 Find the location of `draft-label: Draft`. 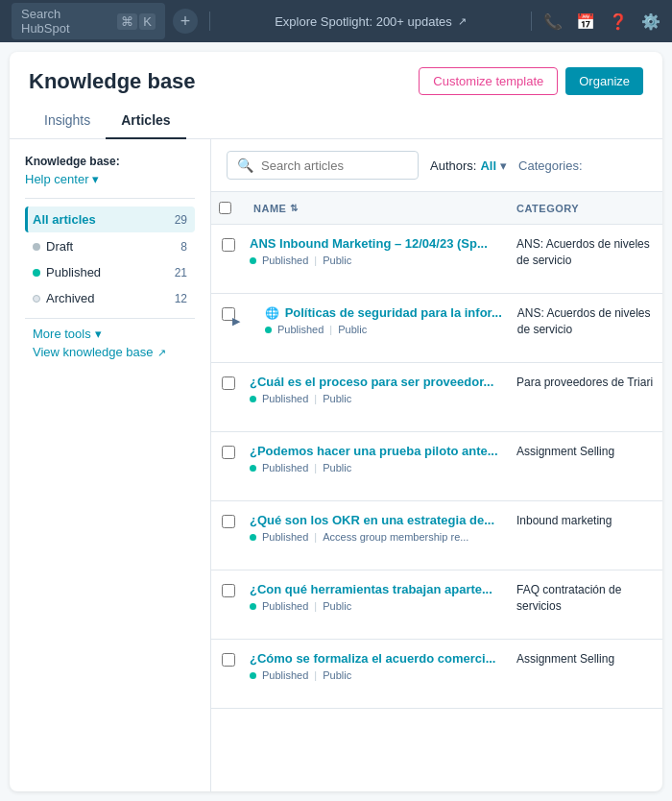

draft-label: Draft is located at coordinates (110, 246).